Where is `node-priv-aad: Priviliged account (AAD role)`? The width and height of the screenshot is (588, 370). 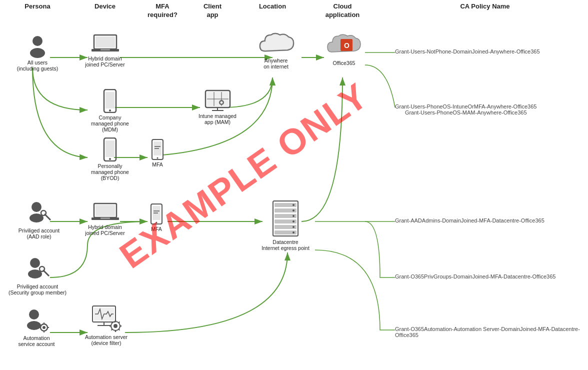
node-priv-aad: Priviliged account (AAD role) is located at coordinates (39, 220).